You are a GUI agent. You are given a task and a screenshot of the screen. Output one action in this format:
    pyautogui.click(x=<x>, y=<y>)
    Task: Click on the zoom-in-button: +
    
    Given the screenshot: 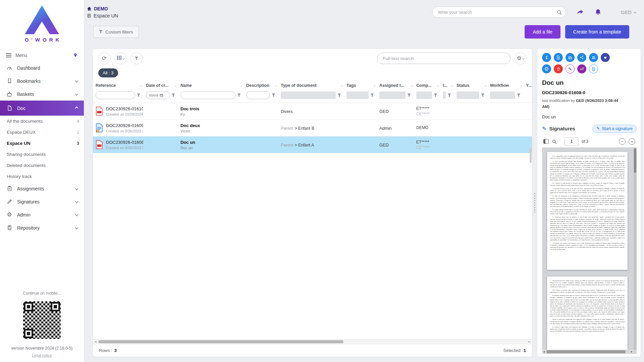 What is the action you would take?
    pyautogui.click(x=632, y=141)
    